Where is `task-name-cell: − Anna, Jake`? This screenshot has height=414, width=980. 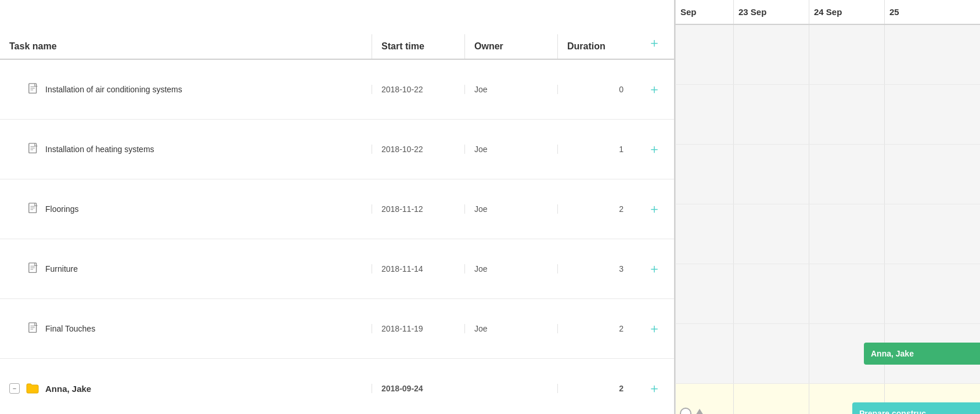 task-name-cell: − Anna, Jake is located at coordinates (186, 388).